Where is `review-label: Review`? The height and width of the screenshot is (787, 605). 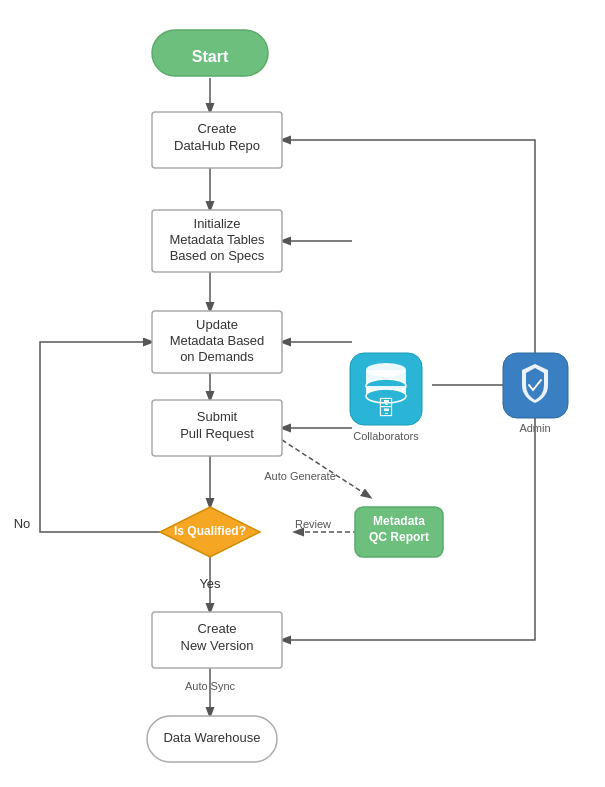 review-label: Review is located at coordinates (313, 524).